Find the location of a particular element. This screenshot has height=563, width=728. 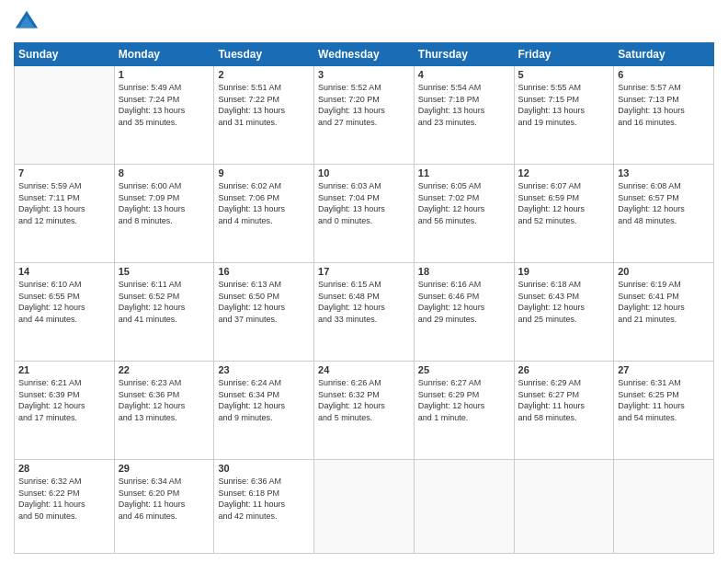

day-number: 23 is located at coordinates (264, 370).